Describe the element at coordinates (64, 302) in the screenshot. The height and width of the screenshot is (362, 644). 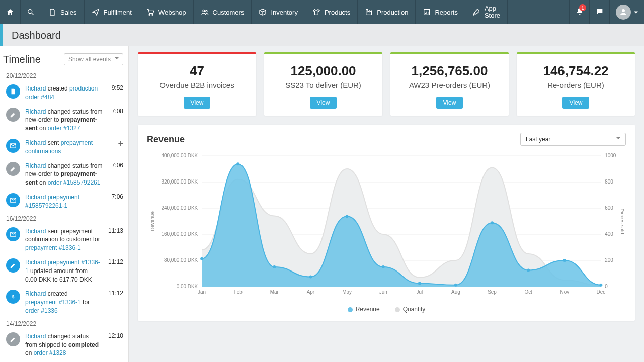
I see `timeline-item: $Richard created prepayment #1336-1 for …` at that location.